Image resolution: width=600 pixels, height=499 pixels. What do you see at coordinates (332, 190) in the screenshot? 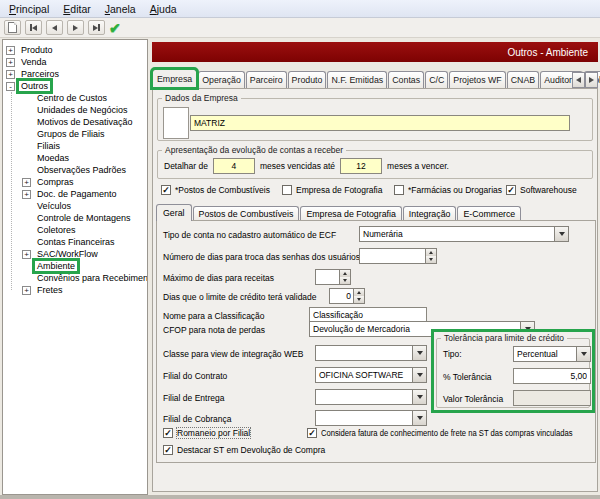
I see `empresa-fotografia-checkbox: Empresa de Fotografia` at bounding box center [332, 190].